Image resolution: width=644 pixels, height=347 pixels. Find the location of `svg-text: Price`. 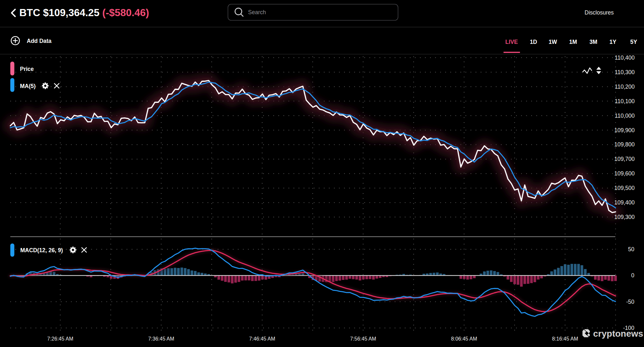

svg-text: Price is located at coordinates (27, 69).